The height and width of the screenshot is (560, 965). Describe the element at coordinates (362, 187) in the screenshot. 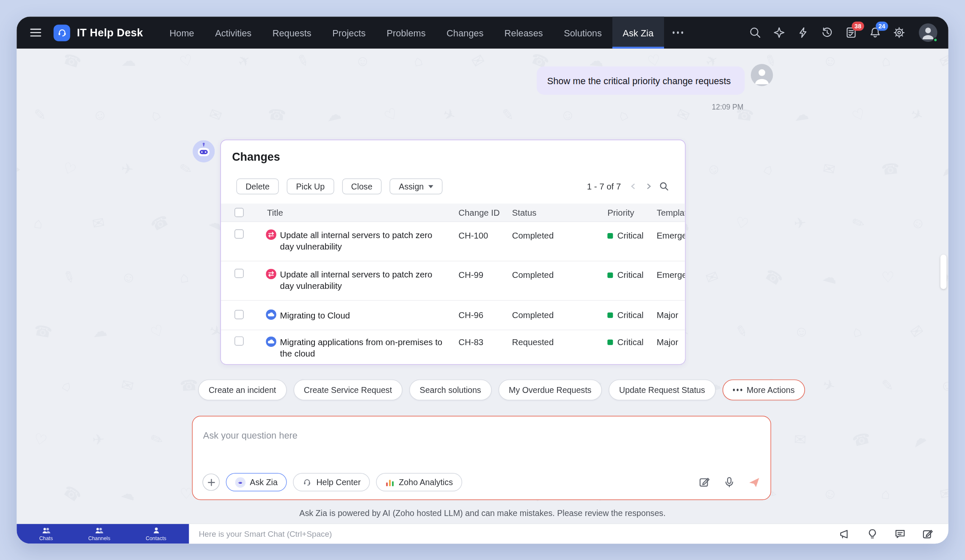

I see `close-button: Close` at that location.